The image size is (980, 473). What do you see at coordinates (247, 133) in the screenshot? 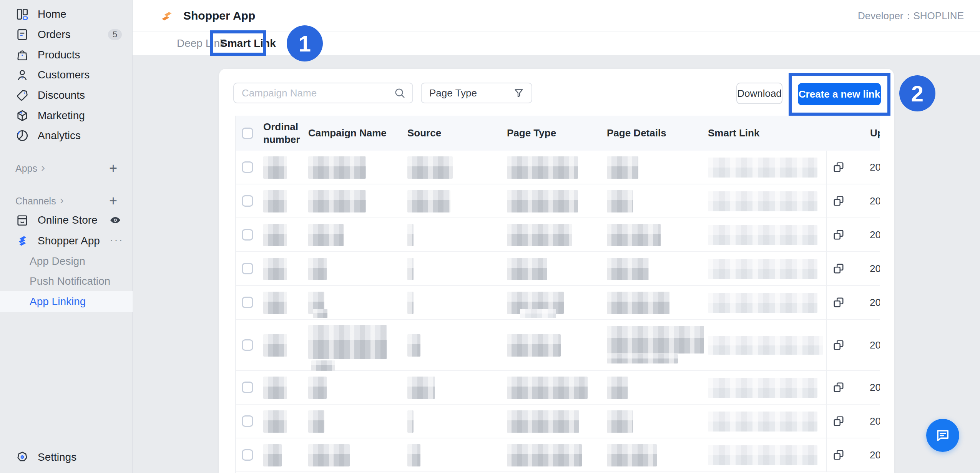
I see `select-all-checkbox` at bounding box center [247, 133].